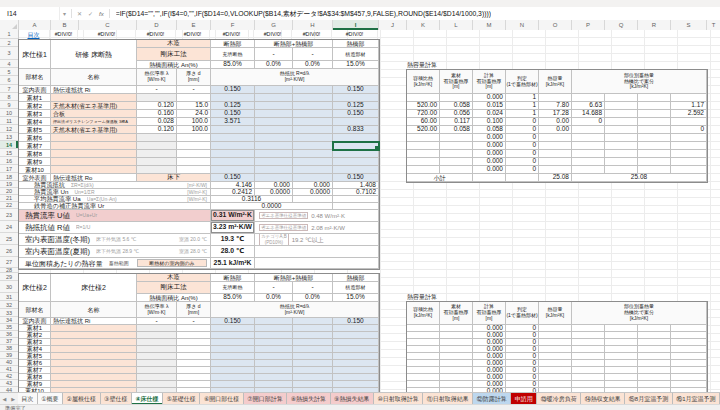 This screenshot has width=720, height=410. What do you see at coordinates (35, 356) in the screenshot?
I see `cell-A39: 素材5` at bounding box center [35, 356].